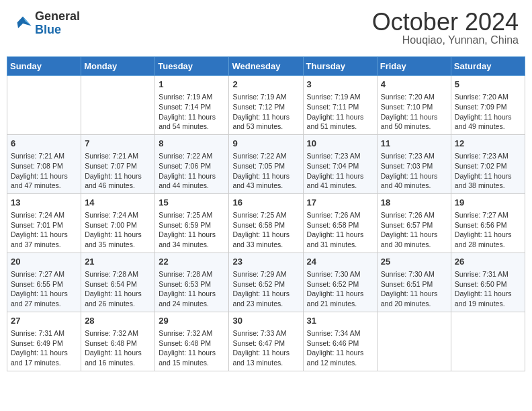  Describe the element at coordinates (340, 230) in the screenshot. I see `cell-info: Sunrise: 7:26 AMSunset: 6:58 PMDaylight:…` at that location.